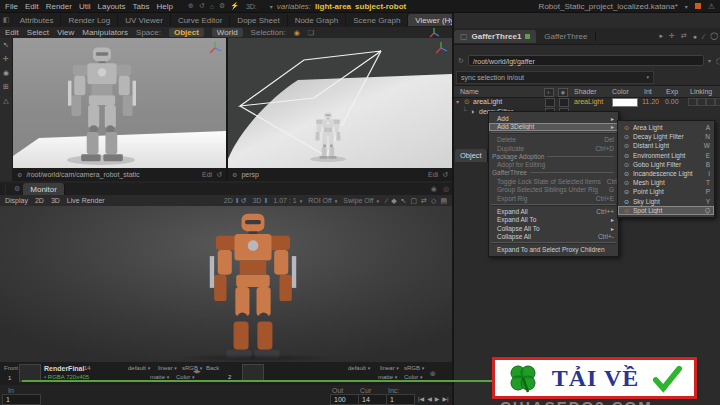 This screenshot has height=405, width=720. Describe the element at coordinates (120, 103) in the screenshot. I see `viewport-camera` at that location.